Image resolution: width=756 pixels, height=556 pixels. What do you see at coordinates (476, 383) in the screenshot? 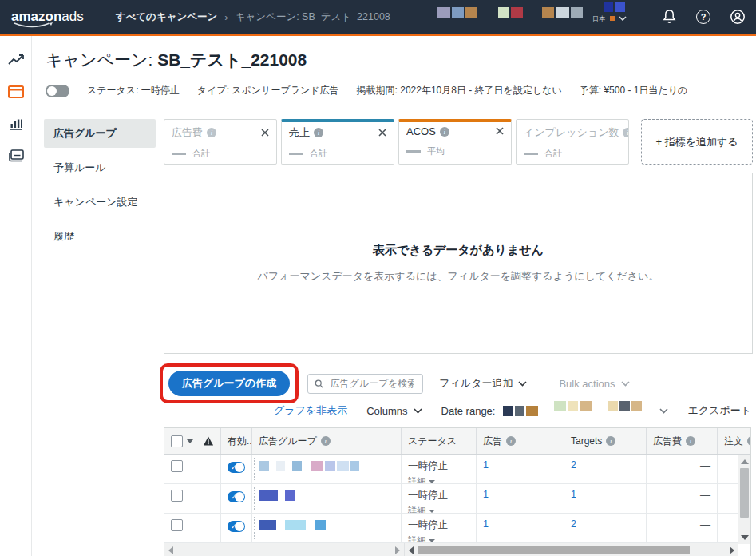
I see `add-filter-label: フィルター追加` at bounding box center [476, 383].